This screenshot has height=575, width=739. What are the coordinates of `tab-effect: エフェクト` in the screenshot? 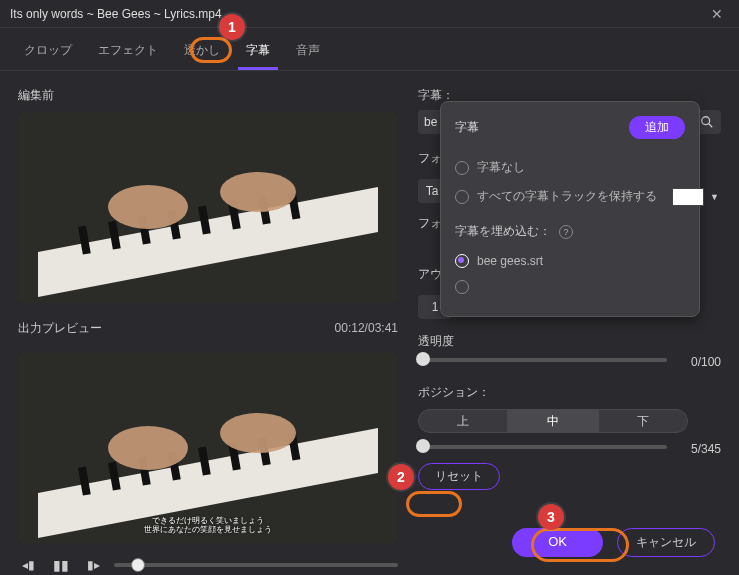 It's located at (128, 53).